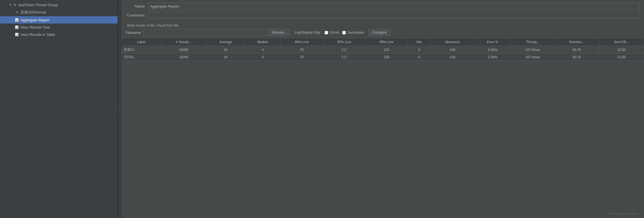 Image resolution: width=644 pixels, height=218 pixels. I want to click on successes-checkbox-group: Successes, so click(353, 33).